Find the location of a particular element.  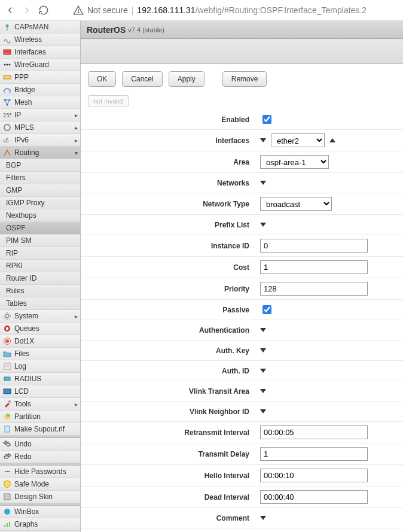

svg-text: v6 is located at coordinates (6, 141).